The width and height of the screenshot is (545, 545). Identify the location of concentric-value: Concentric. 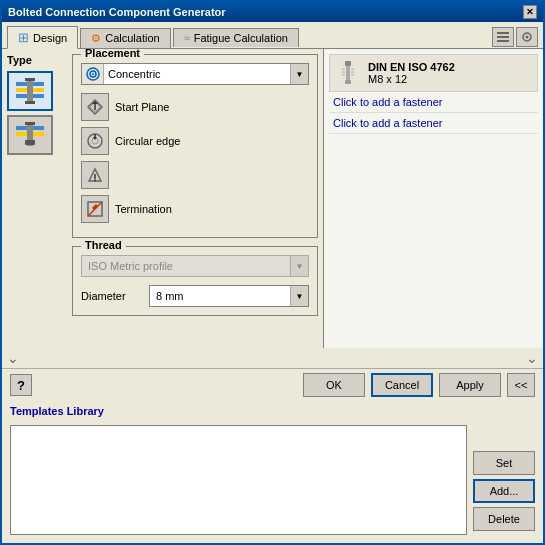
(197, 74).